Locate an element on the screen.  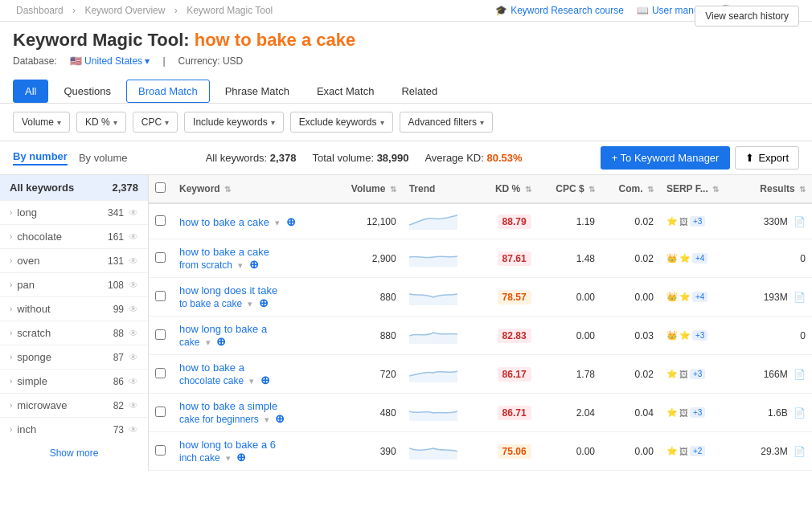
show-more-button: Show more is located at coordinates (74, 453).